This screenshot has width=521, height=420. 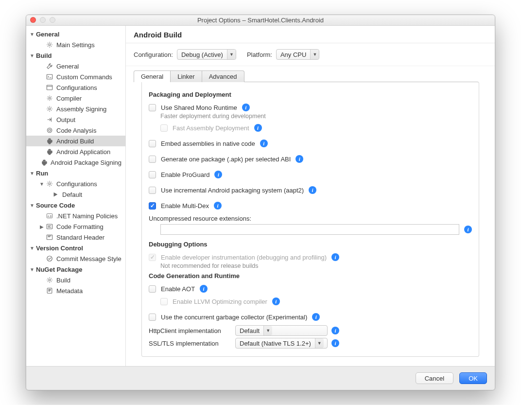 What do you see at coordinates (80, 227) in the screenshot?
I see `sidebar-item-label: Code Formatting` at bounding box center [80, 227].